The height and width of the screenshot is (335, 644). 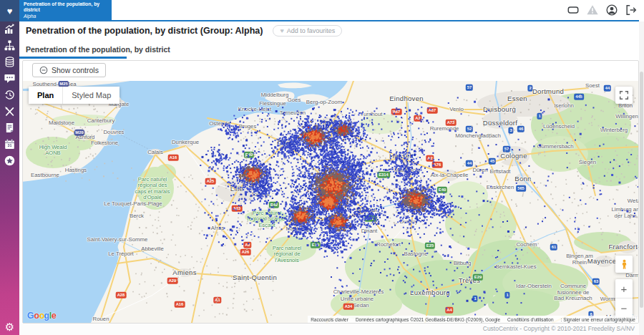 I want to click on window-tab: Penetration of the population, by distri…, so click(x=66, y=10).